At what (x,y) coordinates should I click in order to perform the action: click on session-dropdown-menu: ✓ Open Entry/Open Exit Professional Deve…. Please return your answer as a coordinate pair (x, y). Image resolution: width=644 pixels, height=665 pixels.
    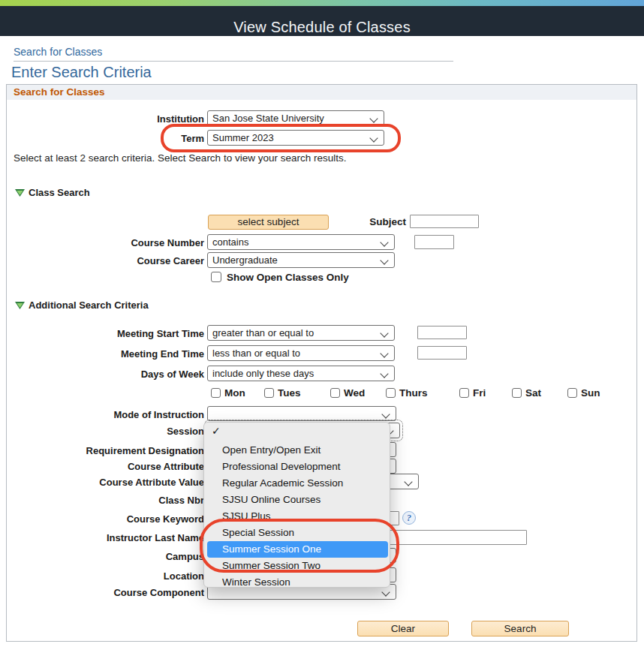
    Looking at the image, I should click on (297, 504).